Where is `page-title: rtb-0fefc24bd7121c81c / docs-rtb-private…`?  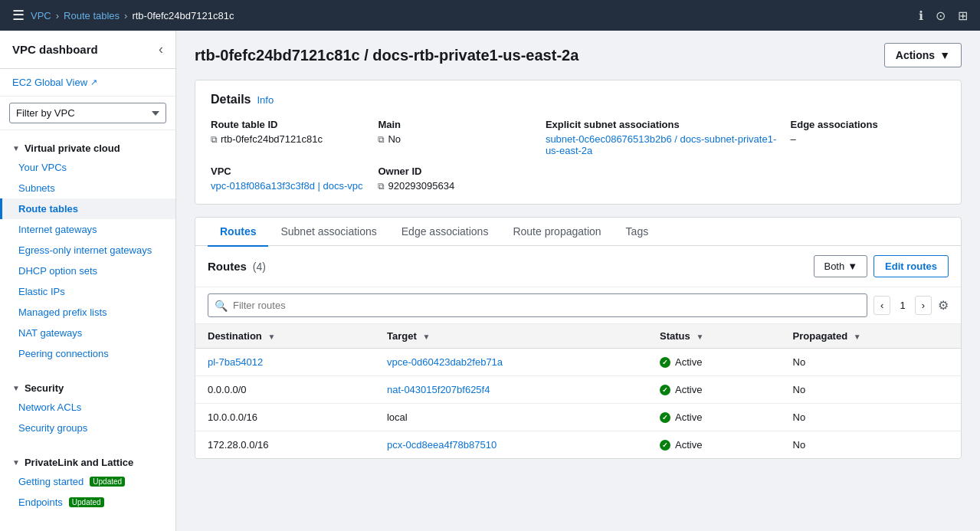
page-title: rtb-0fefc24bd7121c81c / docs-rtb-private… is located at coordinates (386, 55).